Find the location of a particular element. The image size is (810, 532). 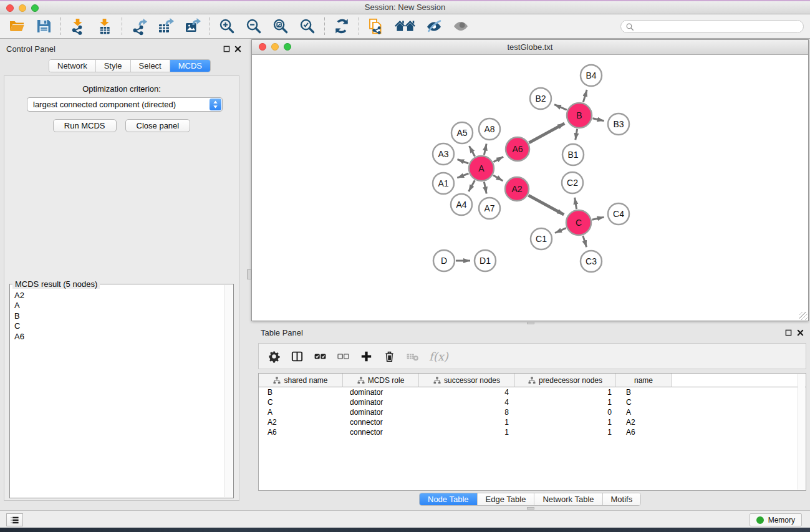

graph-node-A1: A1 is located at coordinates (443, 183).